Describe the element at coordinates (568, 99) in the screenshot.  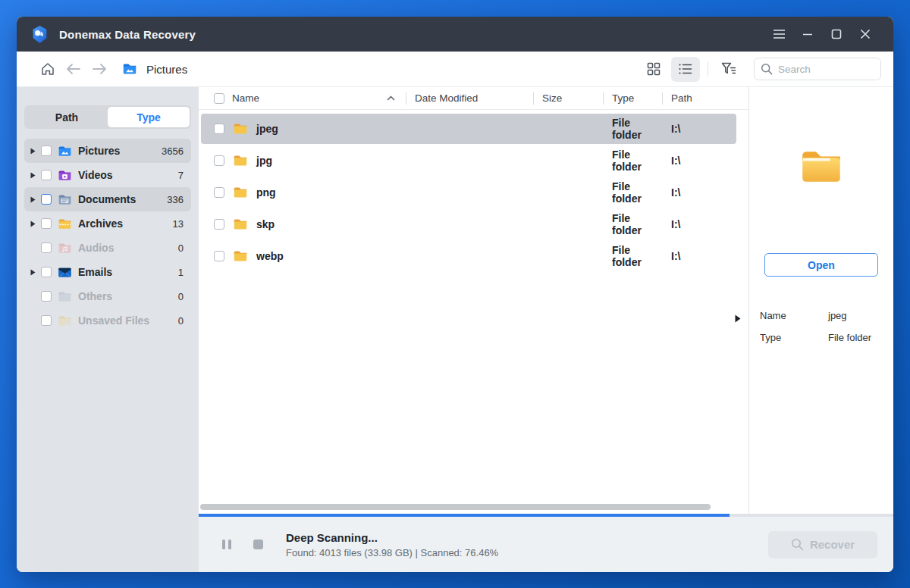
I see `column-header-size: Size` at that location.